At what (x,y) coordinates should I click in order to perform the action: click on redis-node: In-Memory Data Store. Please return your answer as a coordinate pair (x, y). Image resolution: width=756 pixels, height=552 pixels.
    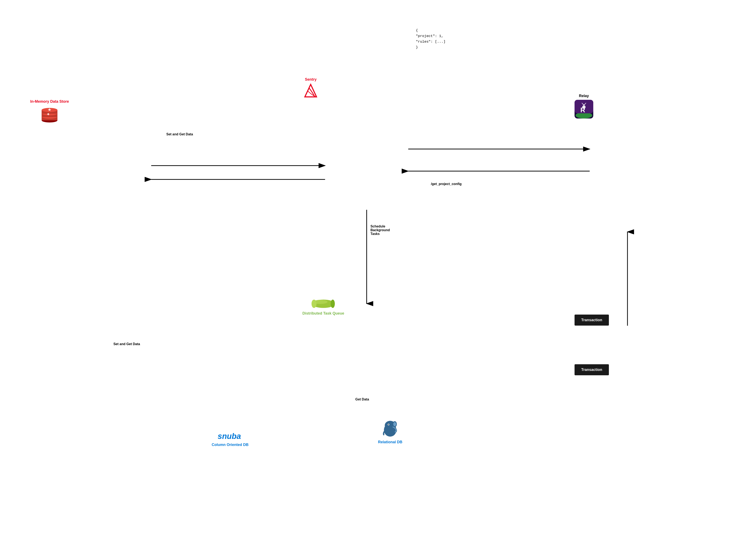
    Looking at the image, I should click on (49, 112).